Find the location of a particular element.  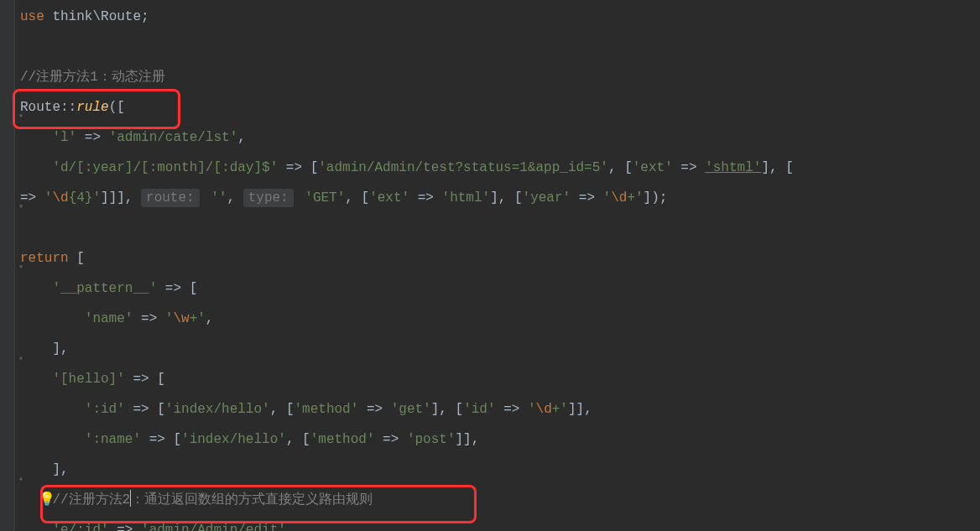

code-line: 'name' => '\w+', is located at coordinates (498, 319).